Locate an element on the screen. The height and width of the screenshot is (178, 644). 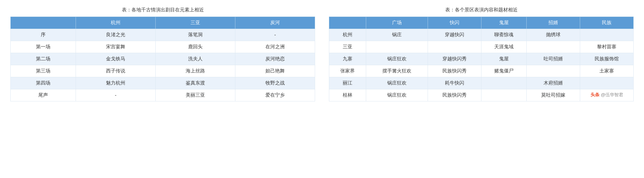
table-cell: 张家界 is located at coordinates (348, 71).